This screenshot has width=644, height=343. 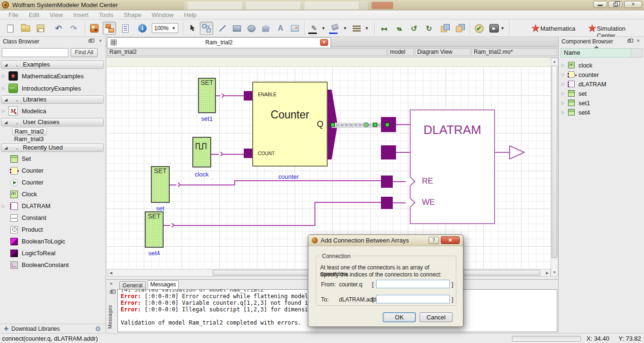 What do you see at coordinates (53, 76) in the screenshot?
I see `class-browser-row: ▷ MathematicaExamples` at bounding box center [53, 76].